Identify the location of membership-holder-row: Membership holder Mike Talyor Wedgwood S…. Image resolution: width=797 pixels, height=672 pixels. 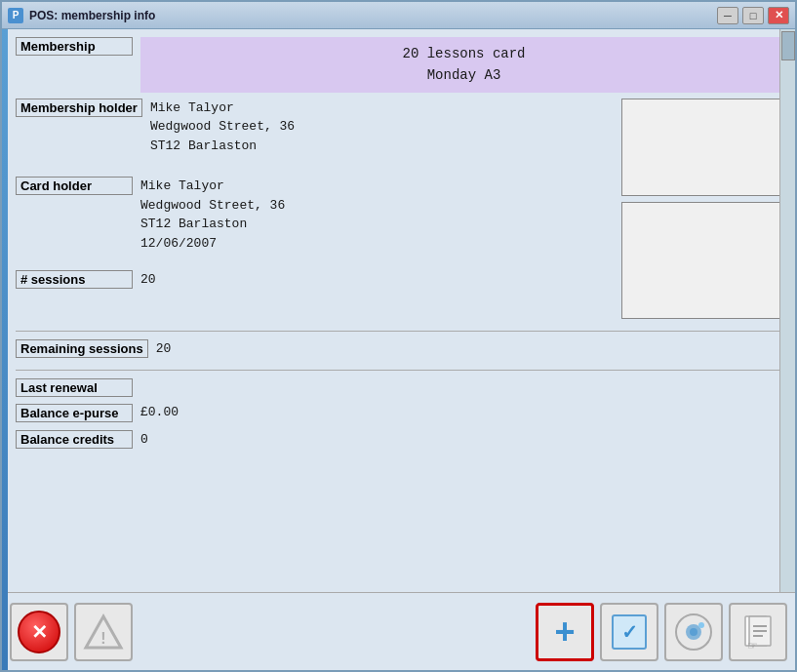
(314, 127).